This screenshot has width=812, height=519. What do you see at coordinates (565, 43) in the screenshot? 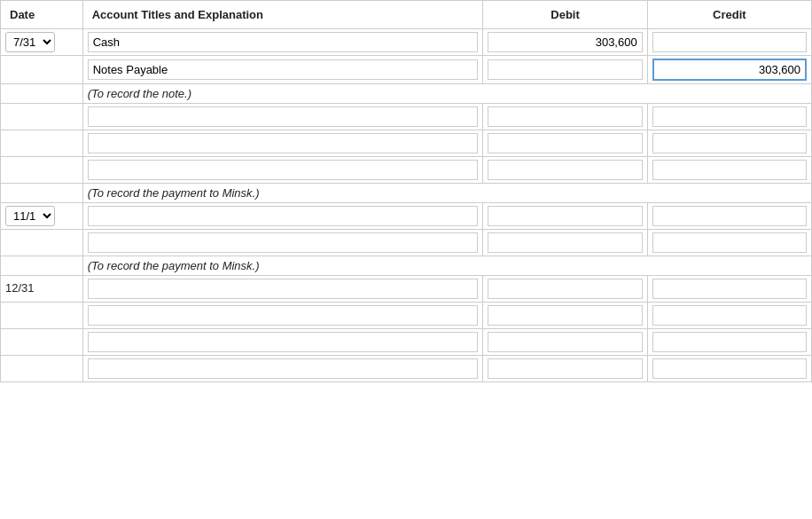
I see `debit-input-cash` at bounding box center [565, 43].